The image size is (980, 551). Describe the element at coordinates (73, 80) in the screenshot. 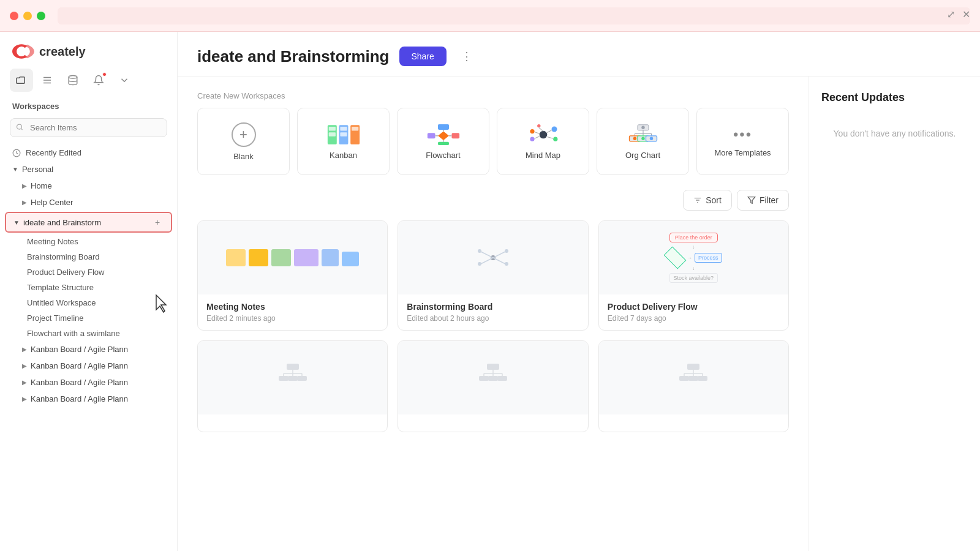

I see `database-icon-btn` at that location.